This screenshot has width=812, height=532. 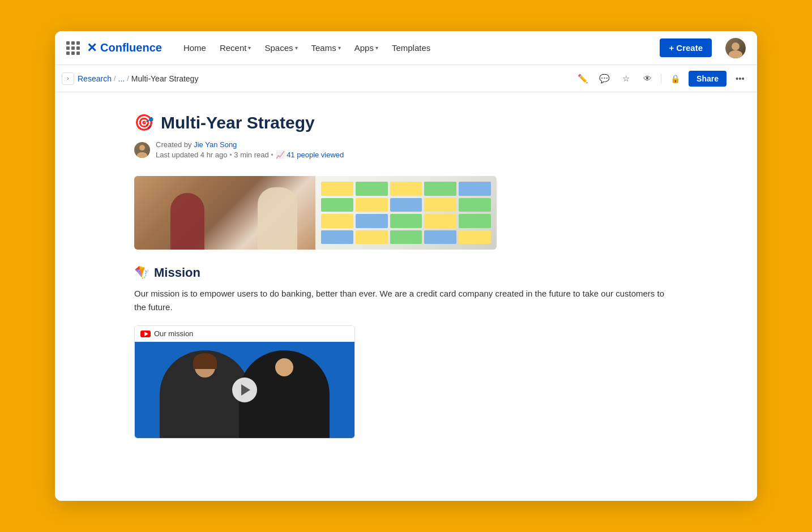 I want to click on meta-info: Created by Jie Yan Song Last updated 4 h…, so click(x=250, y=150).